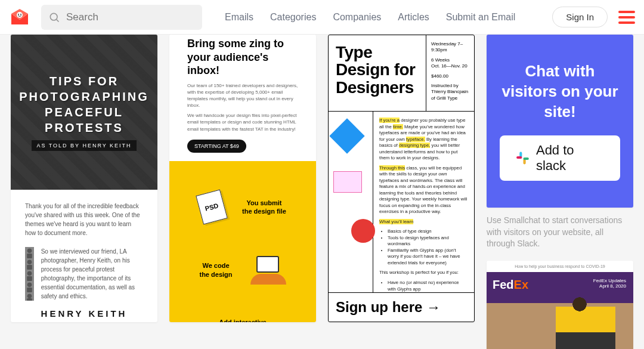 The image size is (644, 349). What do you see at coordinates (609, 283) in the screenshot?
I see `hero-date: FedEx UpdatesApril 8, 2020` at bounding box center [609, 283].